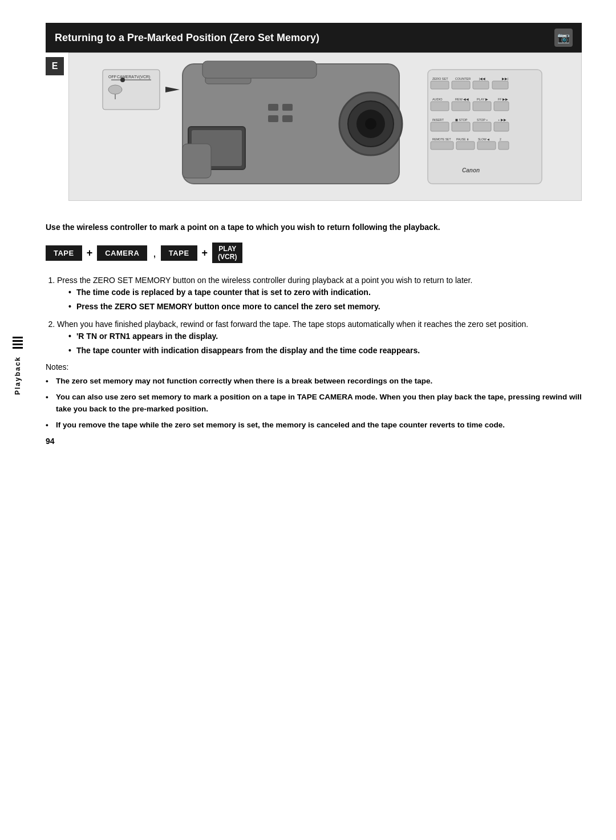 The width and height of the screenshot is (616, 840). I want to click on play-label: PLAY, so click(227, 249).